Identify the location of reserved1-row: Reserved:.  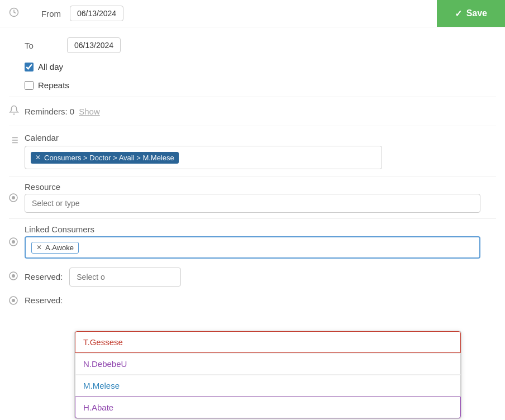
(252, 276).